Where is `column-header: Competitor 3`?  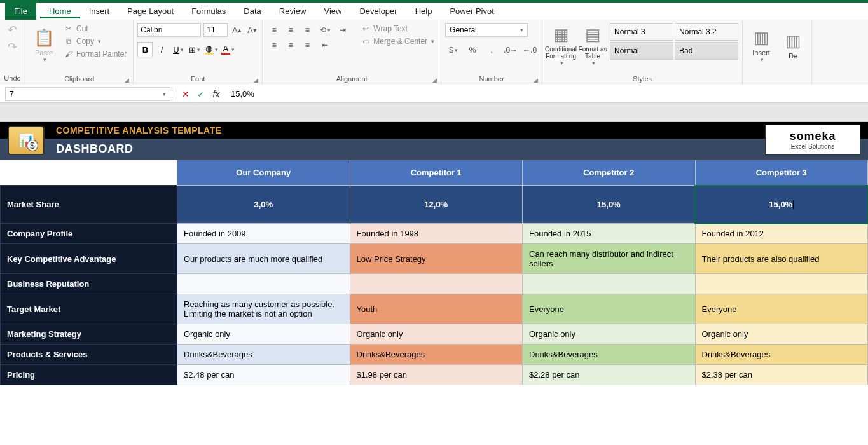 column-header: Competitor 3 is located at coordinates (782, 173).